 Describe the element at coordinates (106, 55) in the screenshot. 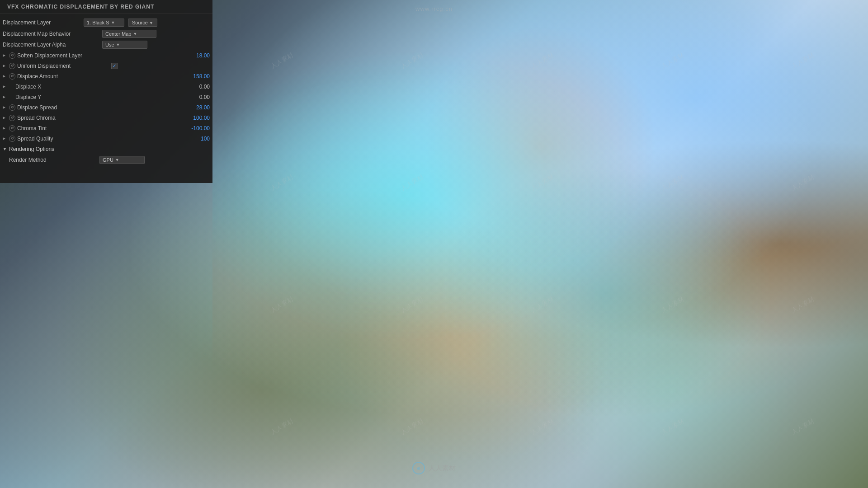

I see `soften-displacement-layer-row: ▶ ↺ Soften Displacement Layer 18.00` at that location.